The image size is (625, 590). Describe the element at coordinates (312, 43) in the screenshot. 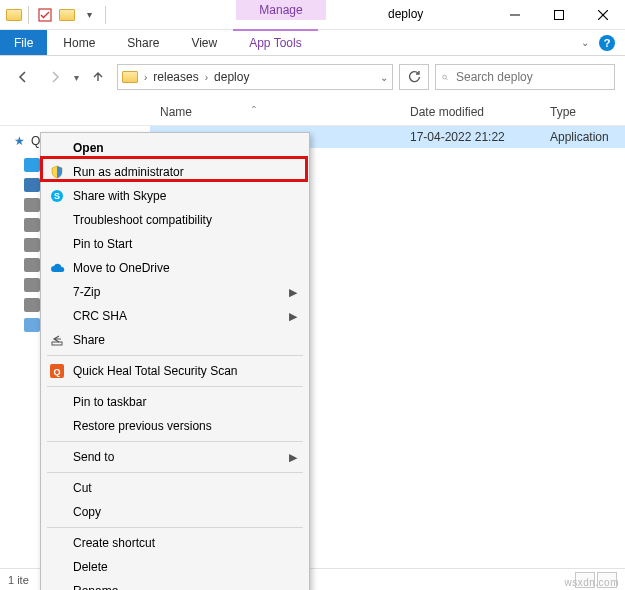

I see `ribbon-tabs: File Home Share View App Tools ⌄ ?` at that location.